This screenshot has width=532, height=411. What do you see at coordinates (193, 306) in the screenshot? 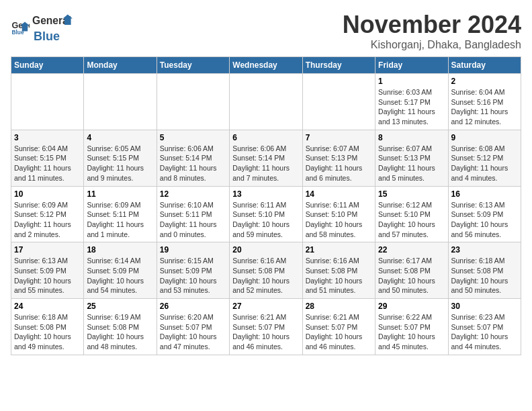
I see `day-number: 26` at bounding box center [193, 306].